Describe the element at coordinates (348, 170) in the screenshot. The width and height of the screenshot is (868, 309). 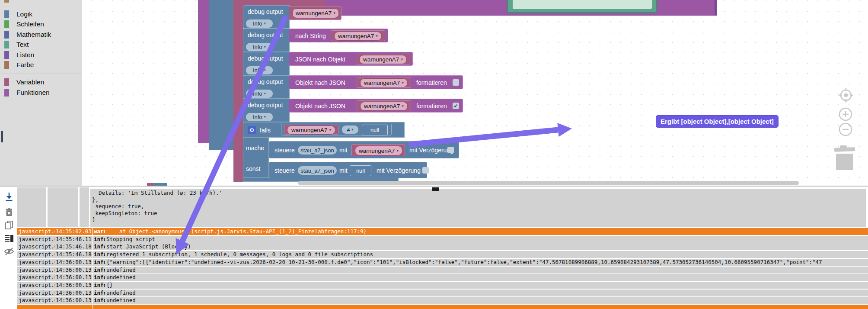
I see `control-block-sonst: steuere stau_a7_json mit null mit Verzög…` at that location.